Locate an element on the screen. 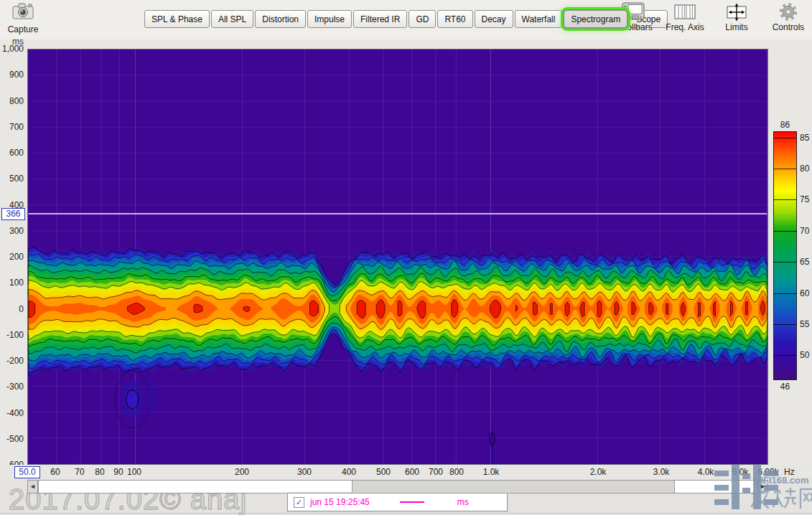 This screenshot has width=812, height=515. tab-impulse: Impulse is located at coordinates (330, 19).